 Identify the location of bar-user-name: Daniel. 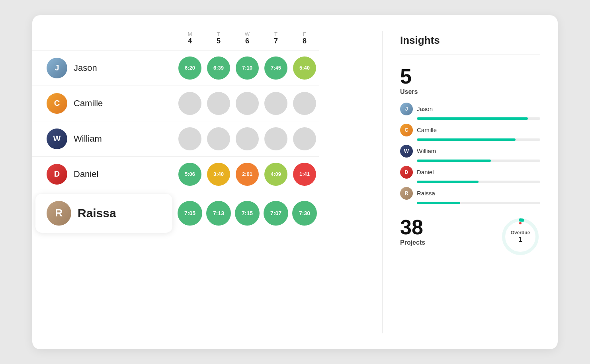
(425, 172).